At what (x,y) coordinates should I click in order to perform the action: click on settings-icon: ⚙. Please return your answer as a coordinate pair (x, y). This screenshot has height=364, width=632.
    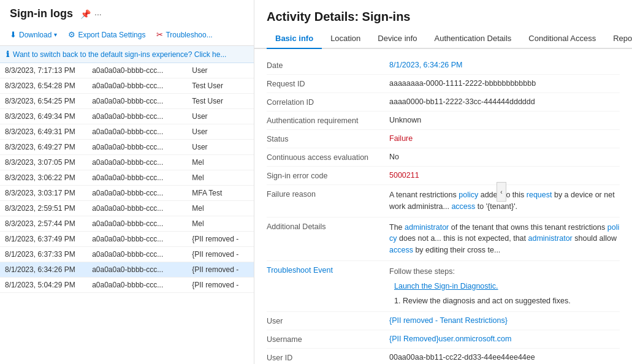
    Looking at the image, I should click on (72, 34).